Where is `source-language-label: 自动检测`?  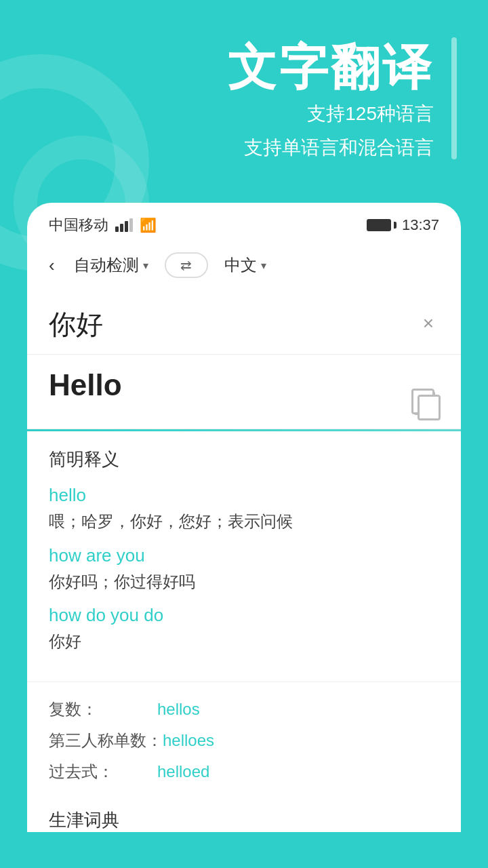 source-language-label: 自动检测 is located at coordinates (106, 265).